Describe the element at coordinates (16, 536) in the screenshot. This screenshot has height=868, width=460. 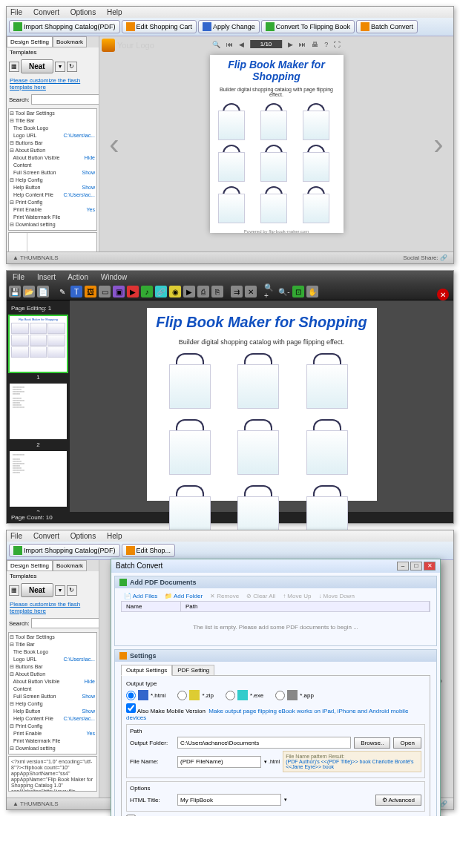
I see `menu3-file: File` at that location.